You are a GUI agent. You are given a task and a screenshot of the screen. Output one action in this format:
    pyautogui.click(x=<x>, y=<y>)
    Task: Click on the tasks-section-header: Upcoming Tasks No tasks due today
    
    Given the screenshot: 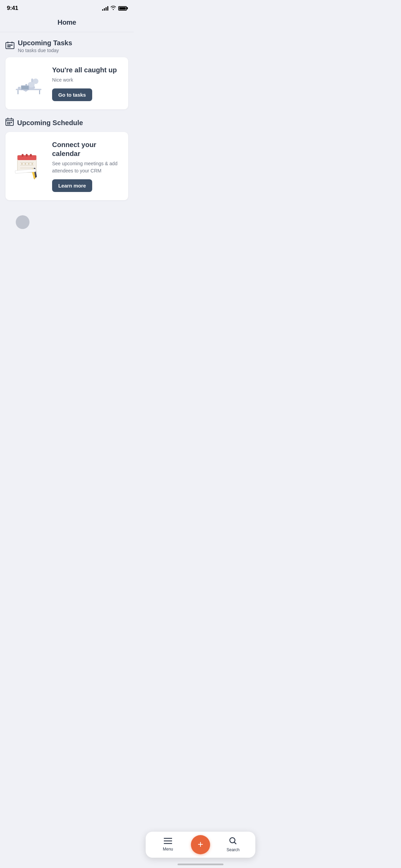 What is the action you would take?
    pyautogui.click(x=67, y=46)
    